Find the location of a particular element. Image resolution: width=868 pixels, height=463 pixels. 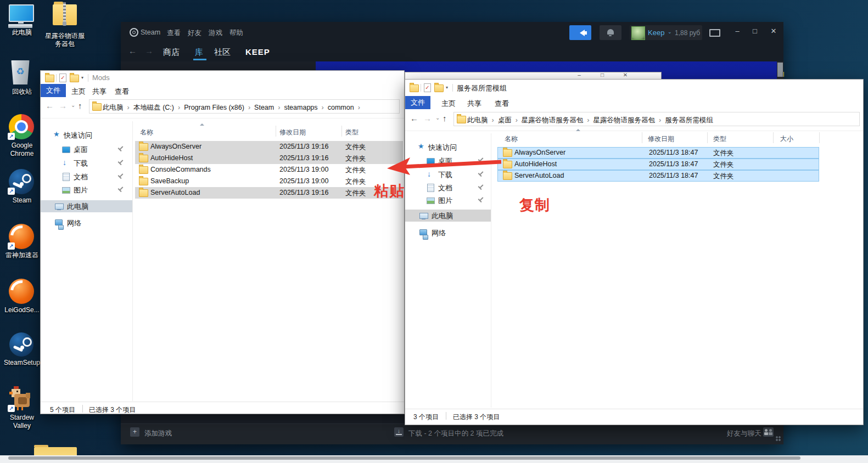

breadcrumb-segment: steamapps is located at coordinates (305, 108).